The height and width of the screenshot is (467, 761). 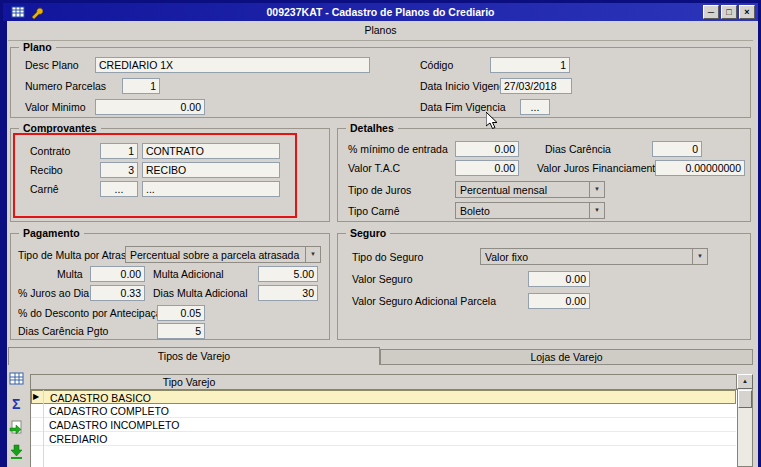 I want to click on valor-seguro-field: 0.00, so click(x=559, y=279).